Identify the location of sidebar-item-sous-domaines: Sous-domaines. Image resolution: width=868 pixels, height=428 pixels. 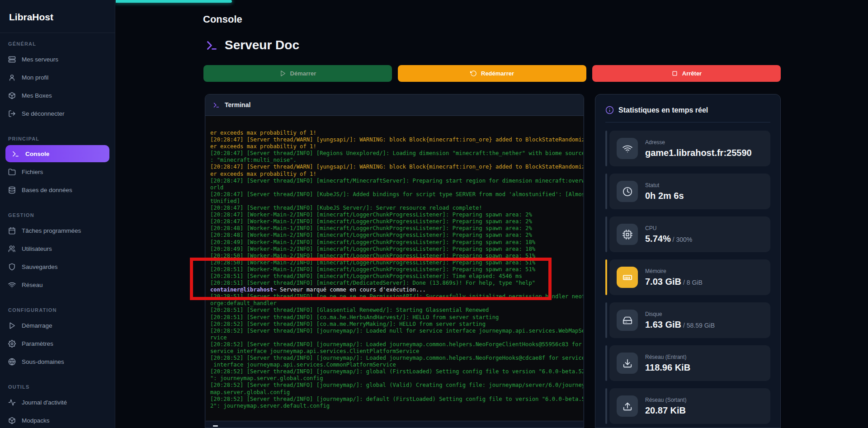
(57, 362).